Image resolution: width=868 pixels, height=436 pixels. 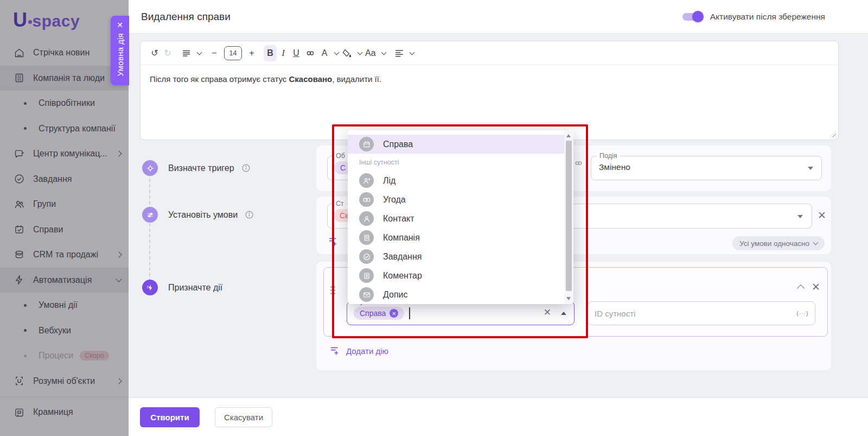 What do you see at coordinates (182, 288) in the screenshot?
I see `step-assign-actions: Призначте дії` at bounding box center [182, 288].